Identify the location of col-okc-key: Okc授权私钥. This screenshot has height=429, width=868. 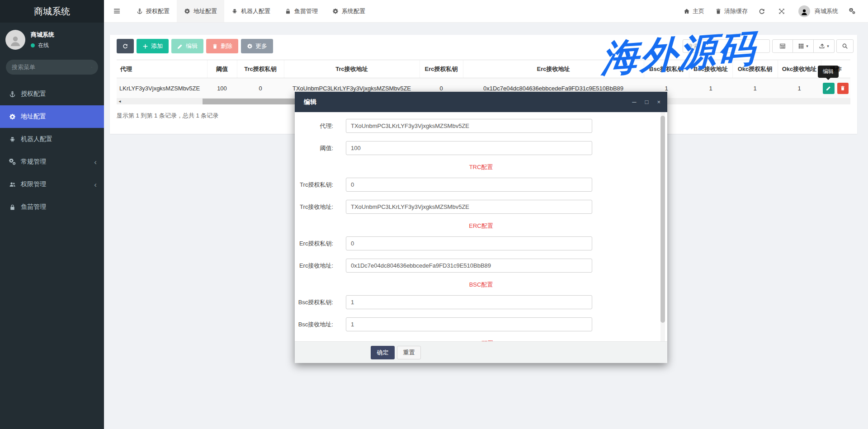
(755, 69).